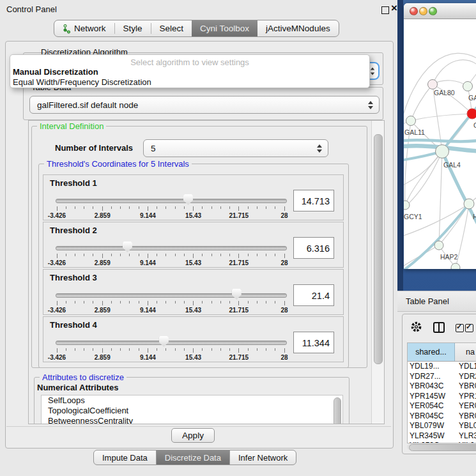  What do you see at coordinates (431, 352) in the screenshot?
I see `table-header-shared: shared...` at bounding box center [431, 352].